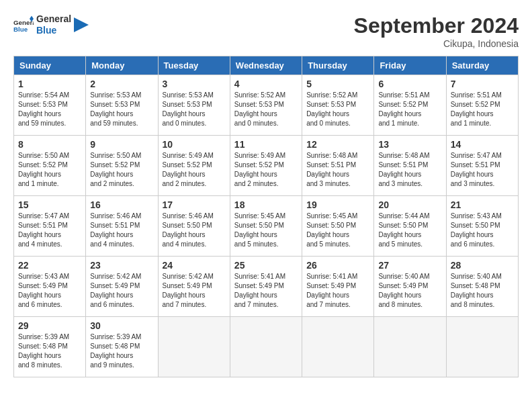 This screenshot has height=411, width=532. Describe the element at coordinates (122, 166) in the screenshot. I see `table-row: 9 Sunrise: 5:50 AMSunset: 5:52 PMDayligh…` at that location.